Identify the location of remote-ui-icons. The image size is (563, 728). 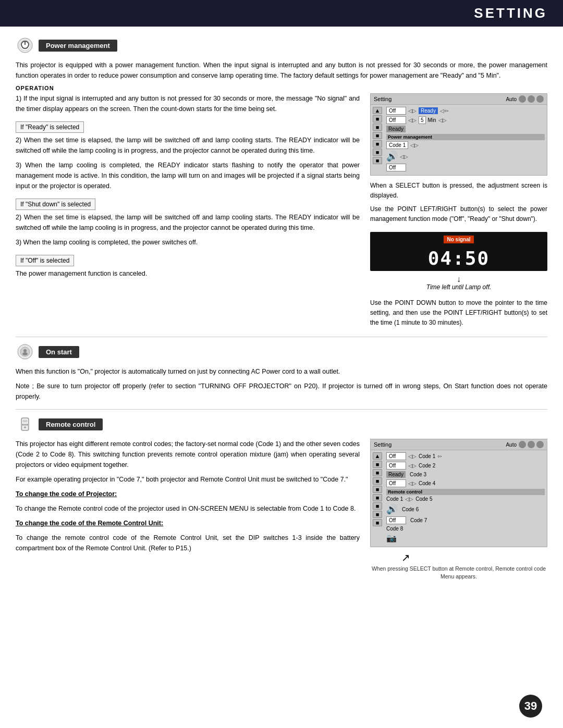
(531, 445).